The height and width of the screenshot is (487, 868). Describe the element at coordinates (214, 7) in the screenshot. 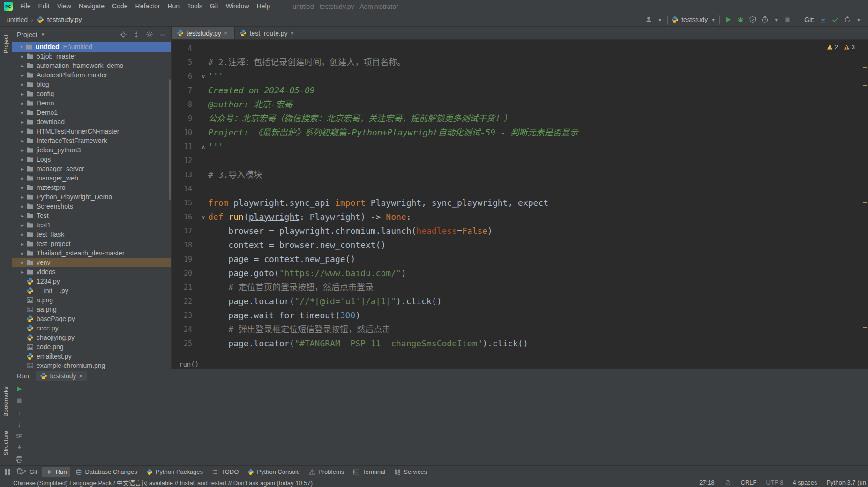

I see `menu-git: Git` at that location.